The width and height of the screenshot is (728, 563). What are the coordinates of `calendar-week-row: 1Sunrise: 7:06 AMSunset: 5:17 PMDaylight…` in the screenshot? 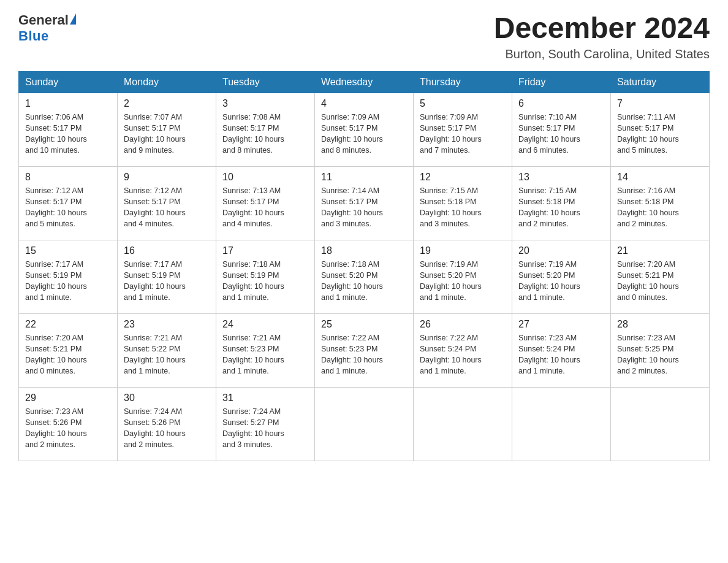 It's located at (364, 129).